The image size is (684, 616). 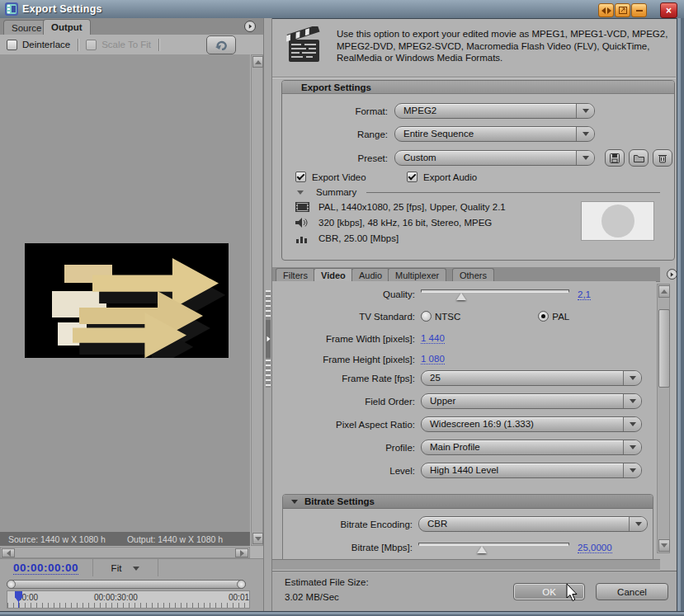 I want to click on bitrate-slider, so click(x=493, y=548).